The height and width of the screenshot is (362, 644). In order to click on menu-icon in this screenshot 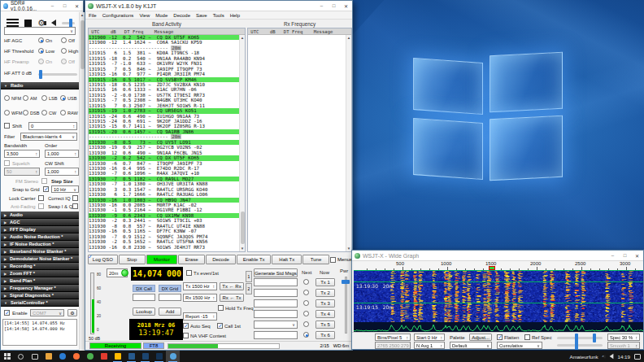, I will do `click(13, 23)`.